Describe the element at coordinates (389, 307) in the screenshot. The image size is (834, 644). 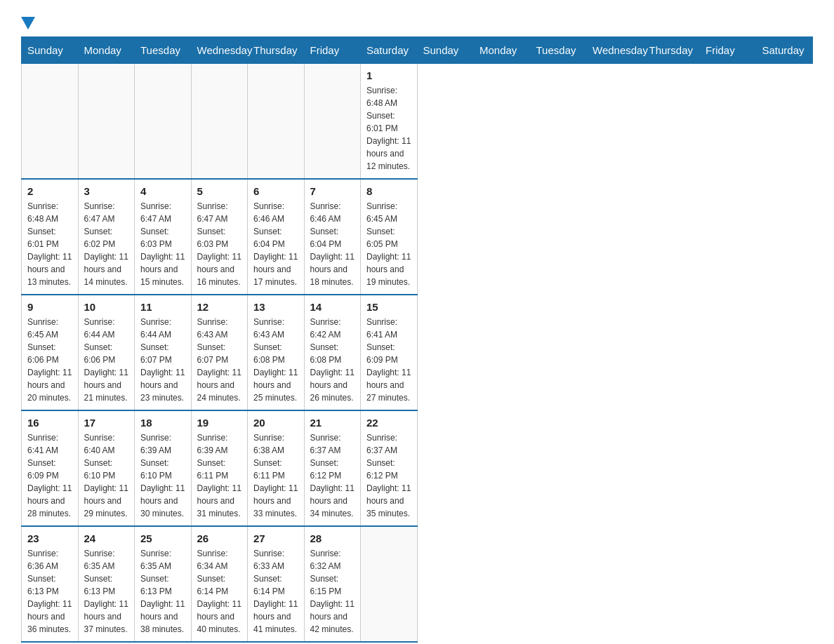
I see `day-number: 15` at that location.